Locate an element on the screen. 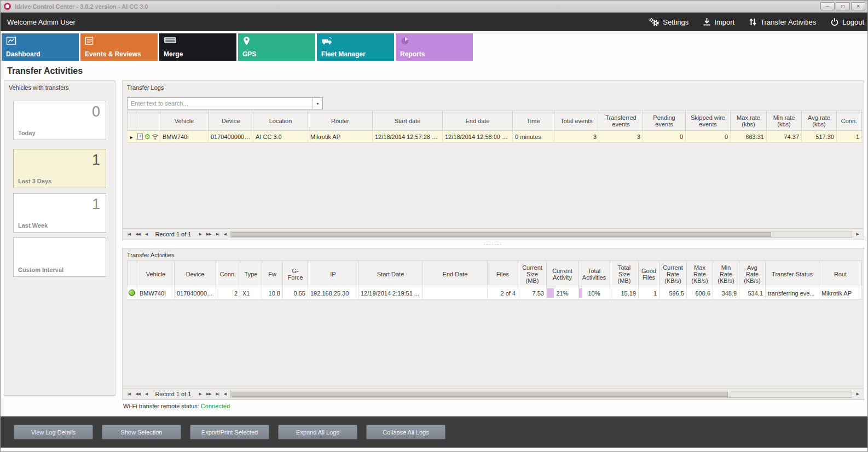  header-skipped-wire-events: Skipped wire events is located at coordinates (708, 121).